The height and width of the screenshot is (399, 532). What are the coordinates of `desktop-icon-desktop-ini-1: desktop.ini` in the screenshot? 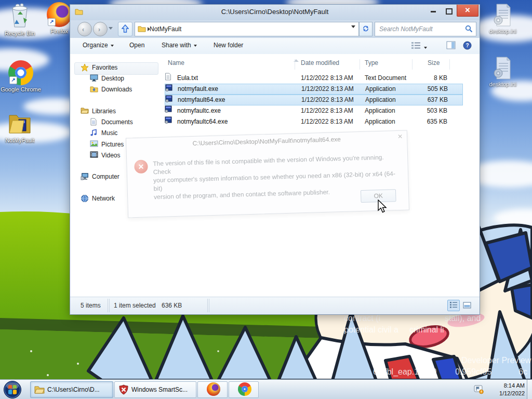 It's located at (503, 19).